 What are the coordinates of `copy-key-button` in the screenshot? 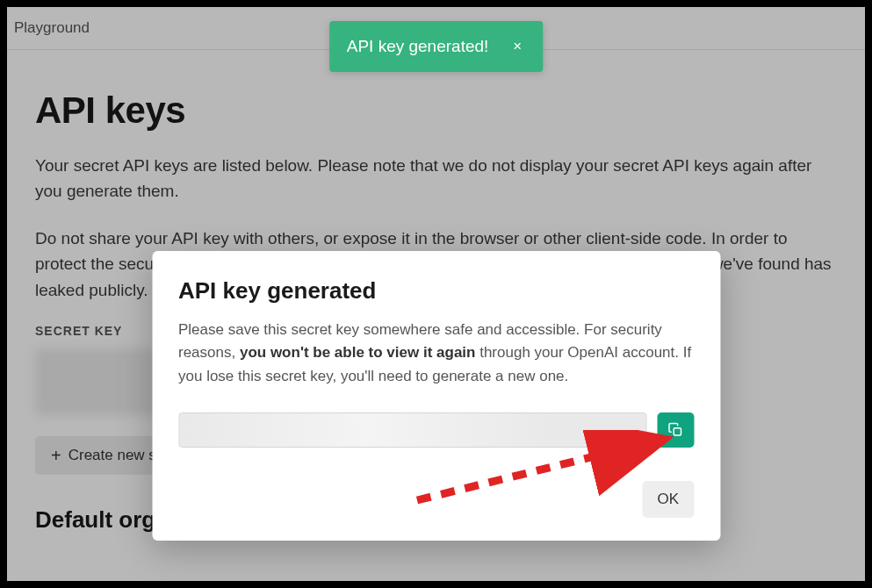 It's located at (675, 430).